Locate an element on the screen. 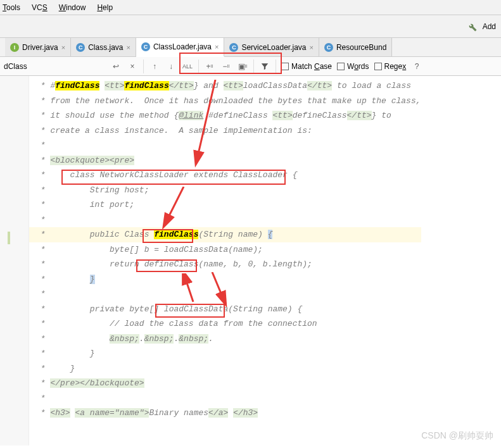  words-checkbox: Words is located at coordinates (353, 66).